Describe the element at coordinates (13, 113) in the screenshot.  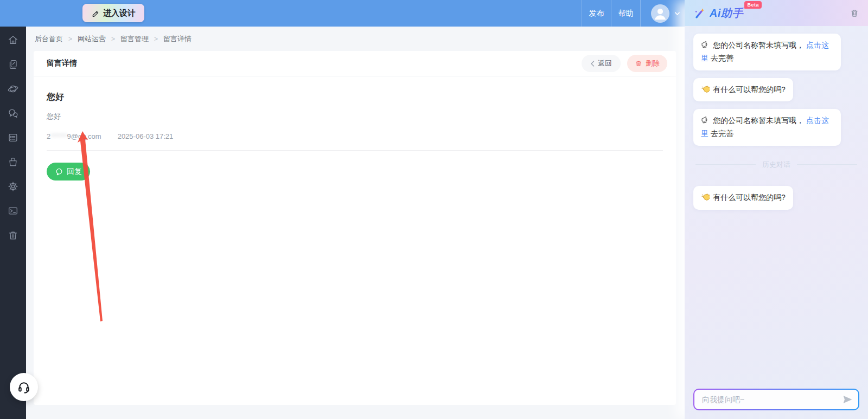
I see `wechat-icon` at that location.